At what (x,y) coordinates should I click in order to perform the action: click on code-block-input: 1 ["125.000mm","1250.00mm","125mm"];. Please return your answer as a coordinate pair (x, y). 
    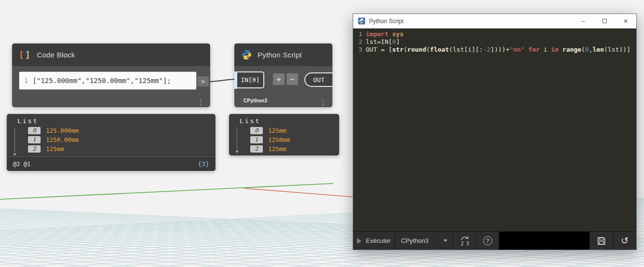
    Looking at the image, I should click on (108, 81).